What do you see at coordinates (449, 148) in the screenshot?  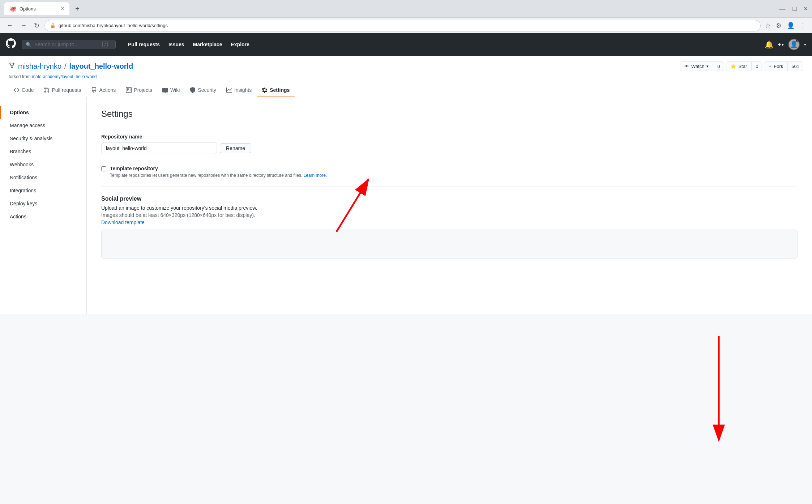 I see `repo-name-row: Rename` at bounding box center [449, 148].